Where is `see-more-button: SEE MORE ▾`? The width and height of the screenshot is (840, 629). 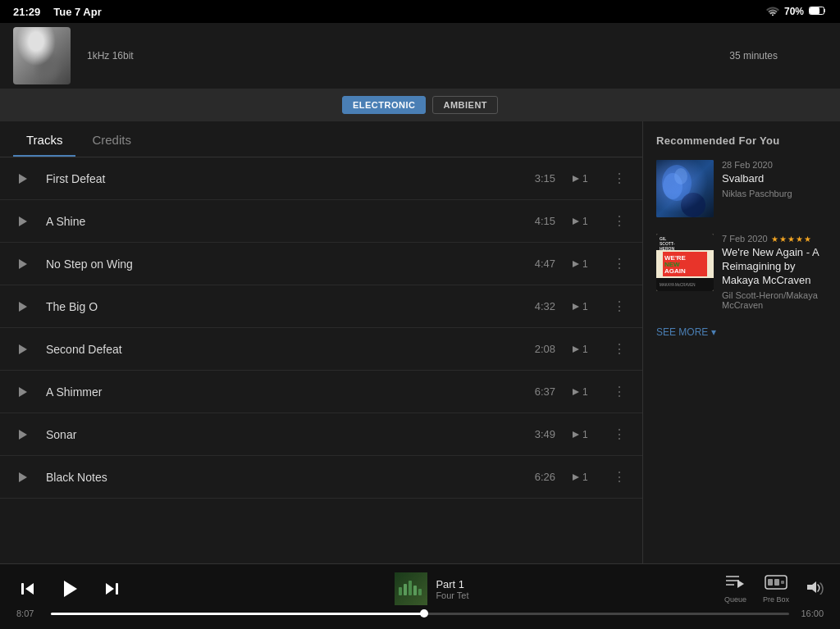
see-more-button: SEE MORE ▾ is located at coordinates (742, 332).